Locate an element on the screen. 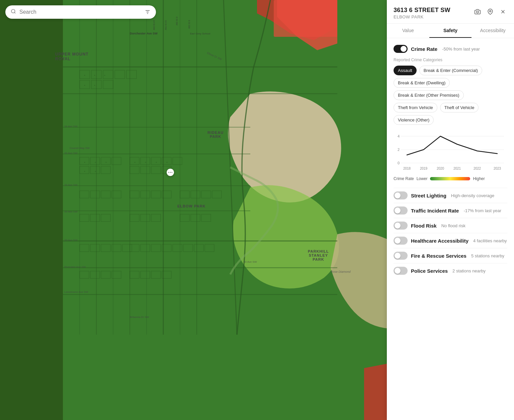 Image resolution: width=514 pixels, height=420 pixels. metric-row-fire-rescue: Fire & Rescue Services5 stations nearby is located at coordinates (450, 256).